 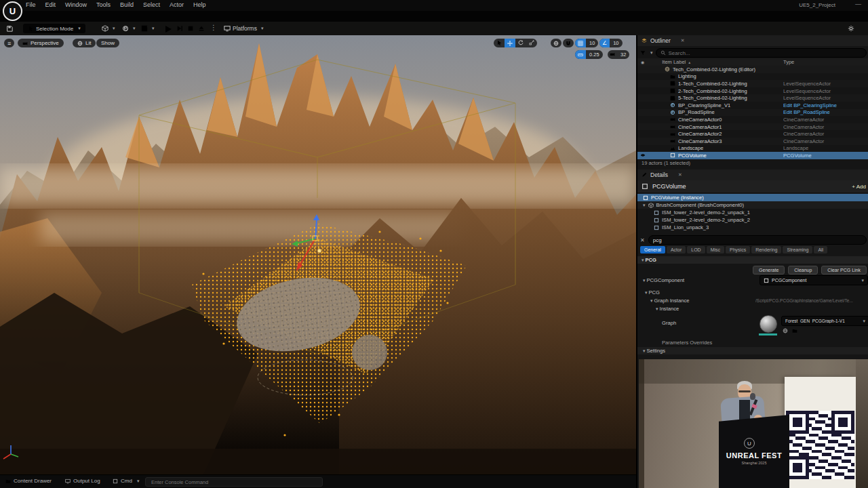 What do you see at coordinates (611, 43) in the screenshot?
I see `rotation-snap-control: ∠ 10` at bounding box center [611, 43].